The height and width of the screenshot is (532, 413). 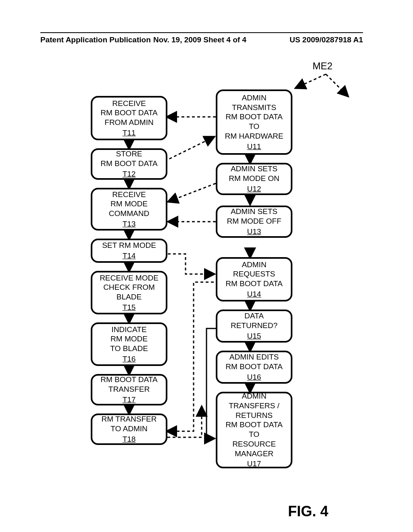 I want to click on box-u14-text: ADMINREQUESTSRM BOOT DATA, so click(x=254, y=274).